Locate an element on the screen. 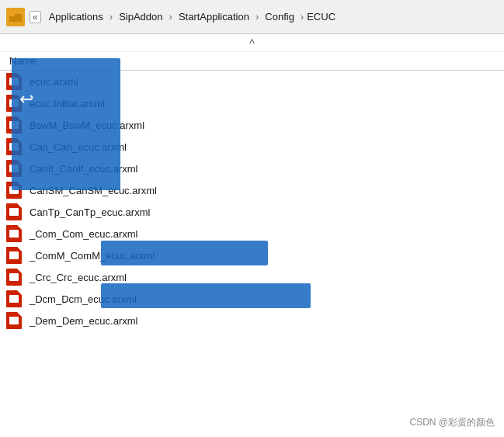 The image size is (504, 437). folder-icon is located at coordinates (16, 17).